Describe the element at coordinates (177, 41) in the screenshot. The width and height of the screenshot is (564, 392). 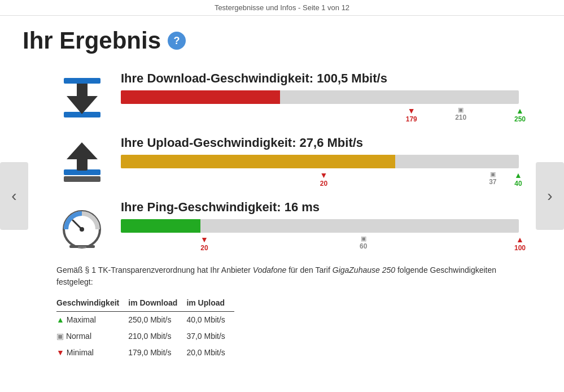
I see `help-icon-label: ?` at that location.